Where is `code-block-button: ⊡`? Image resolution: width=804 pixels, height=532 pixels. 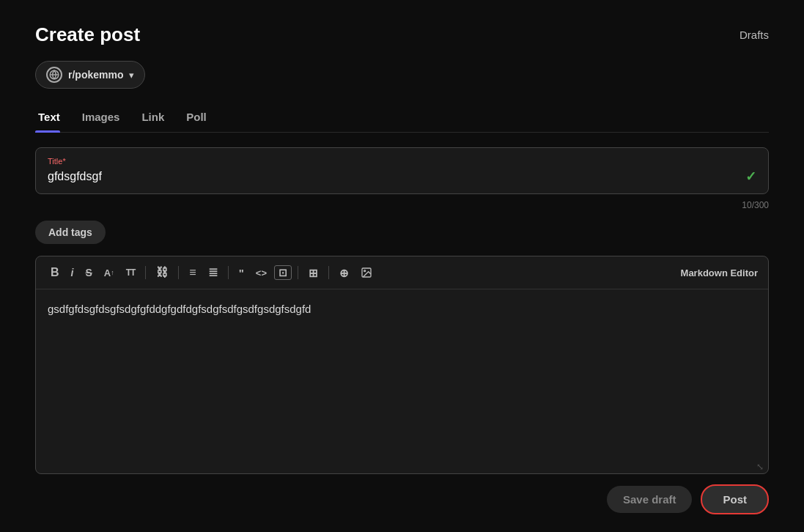
code-block-button: ⊡ is located at coordinates (283, 273).